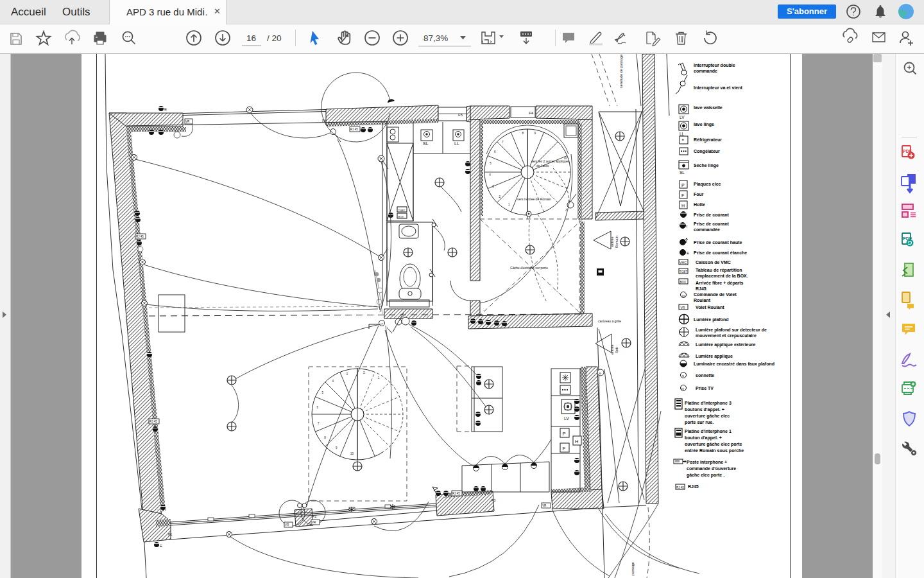  Describe the element at coordinates (708, 108) in the screenshot. I see `svg-text: lave vaisselle` at that location.